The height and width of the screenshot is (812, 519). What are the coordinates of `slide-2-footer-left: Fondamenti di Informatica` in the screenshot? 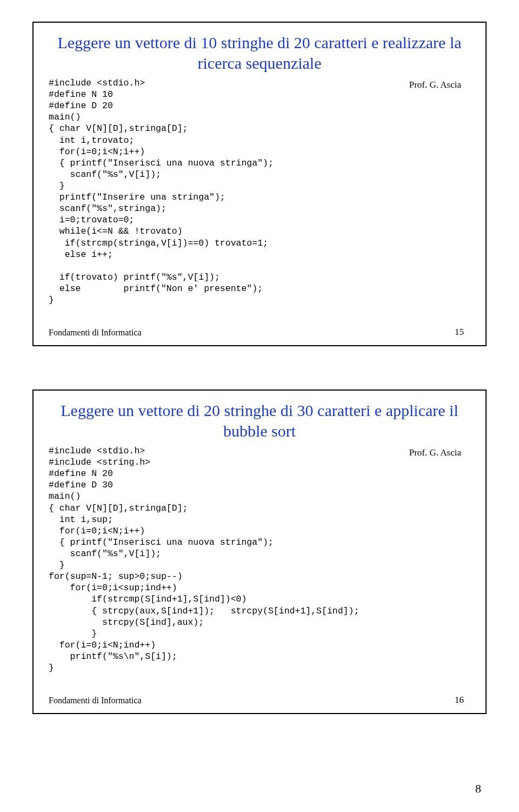 It's located at (95, 701).